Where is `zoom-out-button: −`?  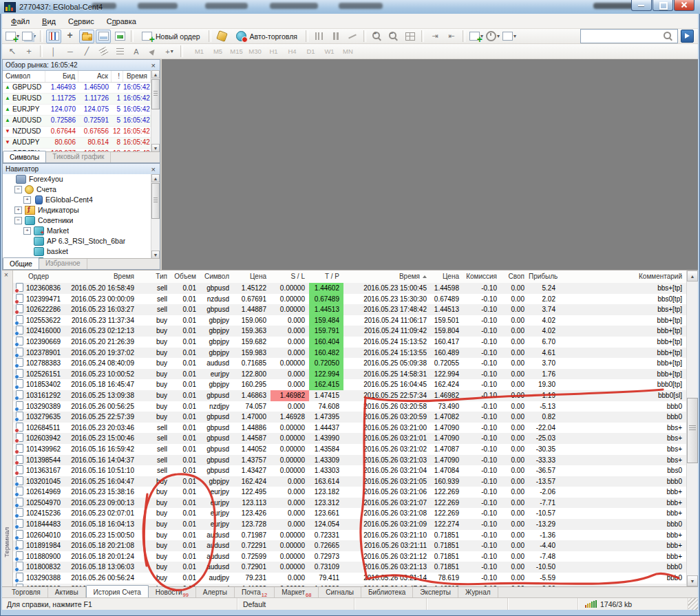
zoom-out-button: − is located at coordinates (394, 36).